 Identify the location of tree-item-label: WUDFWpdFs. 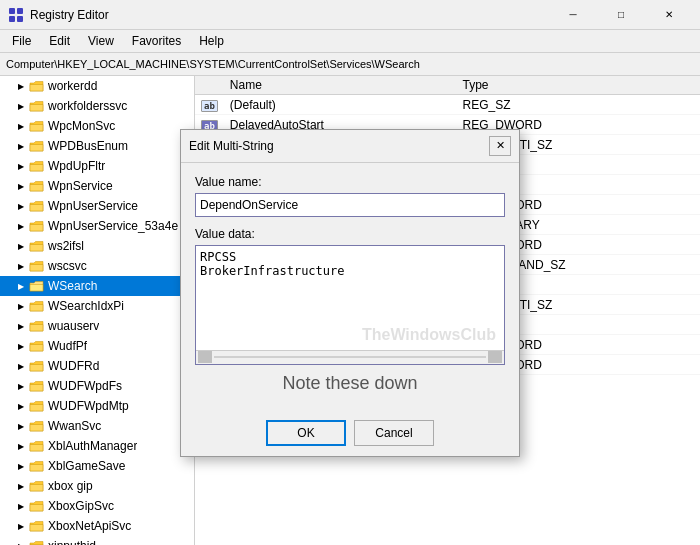
(85, 386).